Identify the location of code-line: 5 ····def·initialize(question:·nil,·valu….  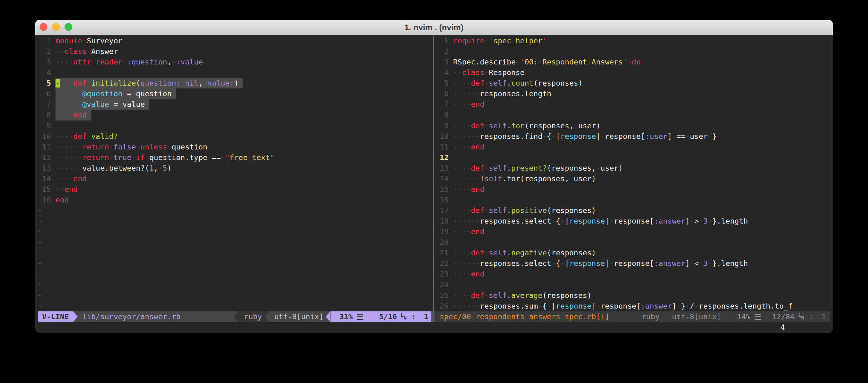
(235, 83).